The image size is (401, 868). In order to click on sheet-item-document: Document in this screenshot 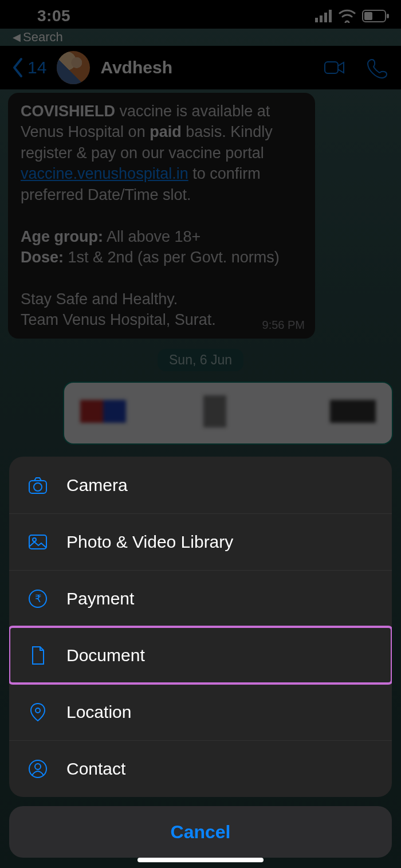, I will do `click(200, 655)`.